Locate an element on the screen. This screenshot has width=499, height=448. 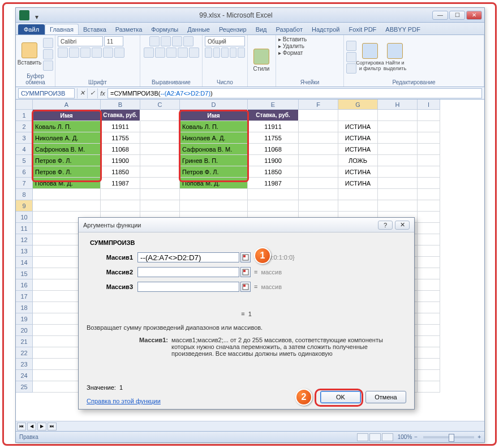
row-header: 3 is located at coordinates (24, 138).